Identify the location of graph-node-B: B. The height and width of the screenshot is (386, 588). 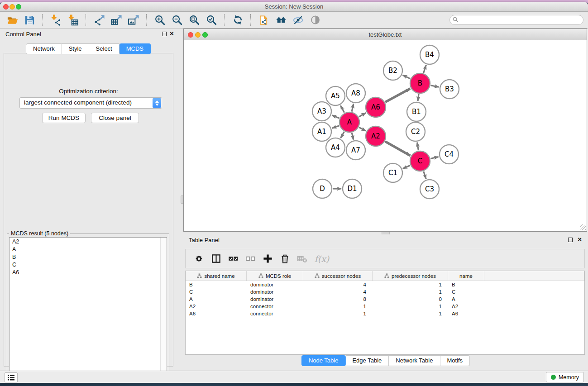
(420, 83).